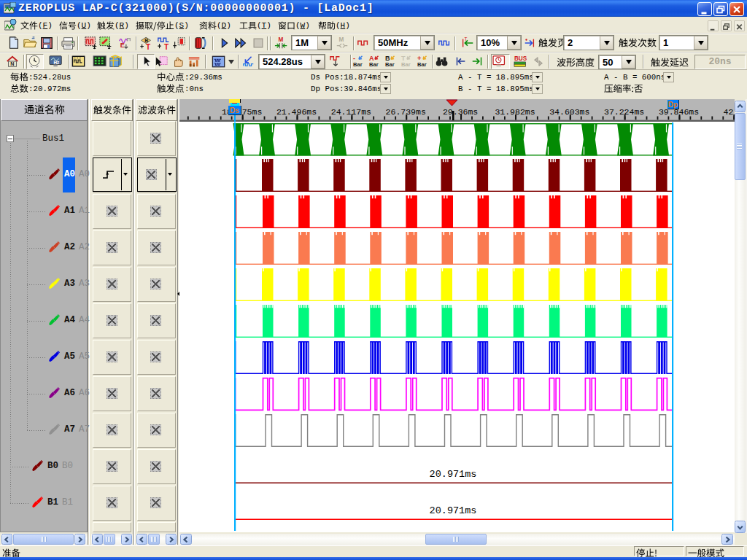  Describe the element at coordinates (56, 63) in the screenshot. I see `svg-text: Hz` at that location.